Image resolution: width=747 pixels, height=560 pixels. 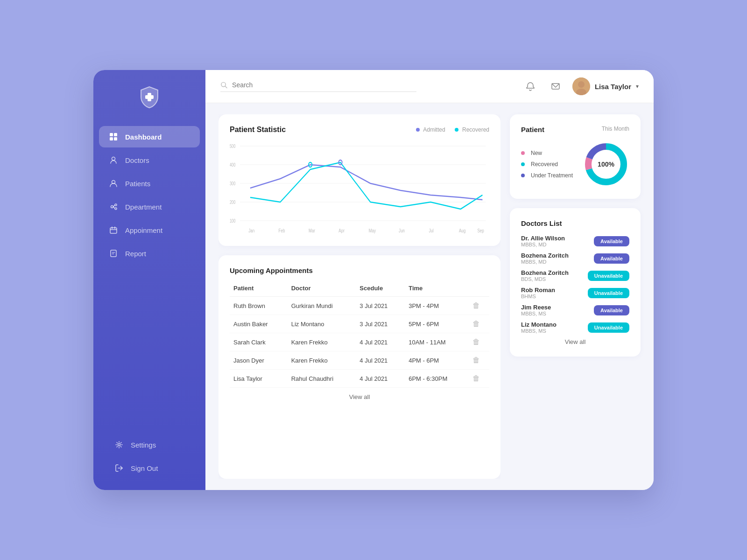 I want to click on sidebar-item-label: Settings, so click(x=143, y=445).